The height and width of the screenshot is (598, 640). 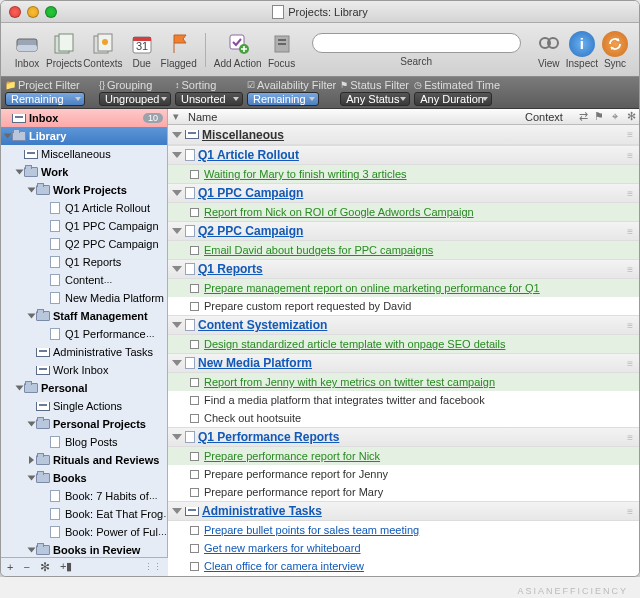 What do you see at coordinates (404, 135) in the screenshot?
I see `group-header: Miscellaneous≡` at bounding box center [404, 135].